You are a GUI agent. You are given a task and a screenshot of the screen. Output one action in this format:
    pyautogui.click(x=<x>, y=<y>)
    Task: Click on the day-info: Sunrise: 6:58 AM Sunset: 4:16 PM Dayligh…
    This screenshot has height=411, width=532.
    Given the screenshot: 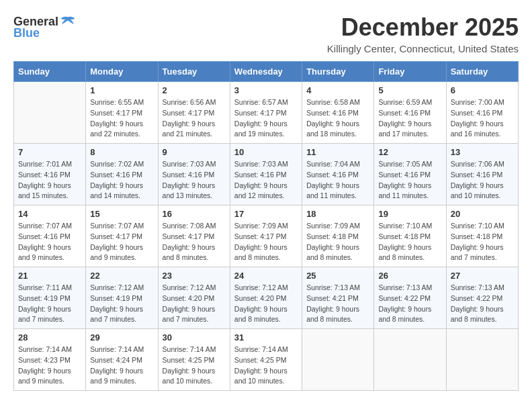 What is the action you would take?
    pyautogui.click(x=338, y=118)
    